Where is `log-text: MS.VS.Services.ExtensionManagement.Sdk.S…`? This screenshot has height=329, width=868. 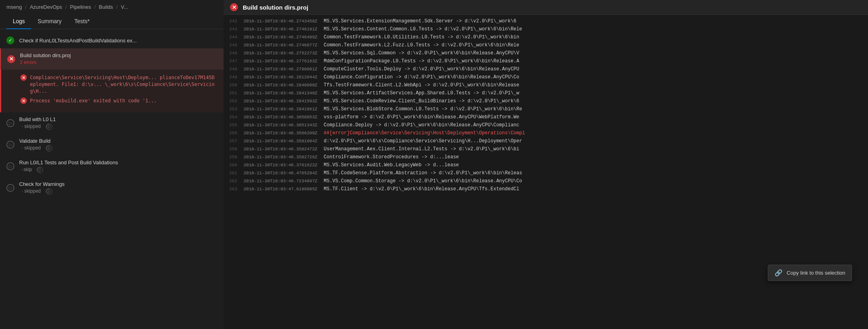
log-text: MS.VS.Services.ExtensionManagement.Sdk.S… is located at coordinates (596, 21).